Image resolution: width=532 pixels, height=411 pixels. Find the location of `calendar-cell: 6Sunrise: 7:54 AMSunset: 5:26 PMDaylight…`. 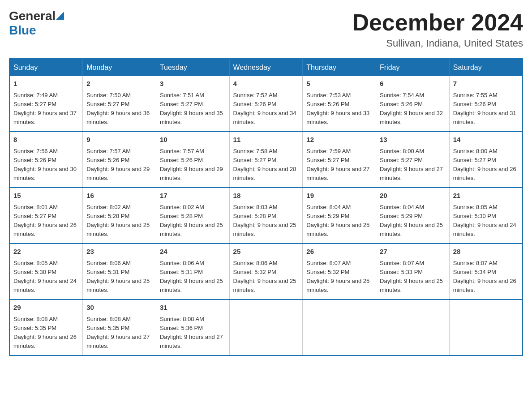

calendar-cell: 6Sunrise: 7:54 AMSunset: 5:26 PMDaylight… is located at coordinates (413, 104).